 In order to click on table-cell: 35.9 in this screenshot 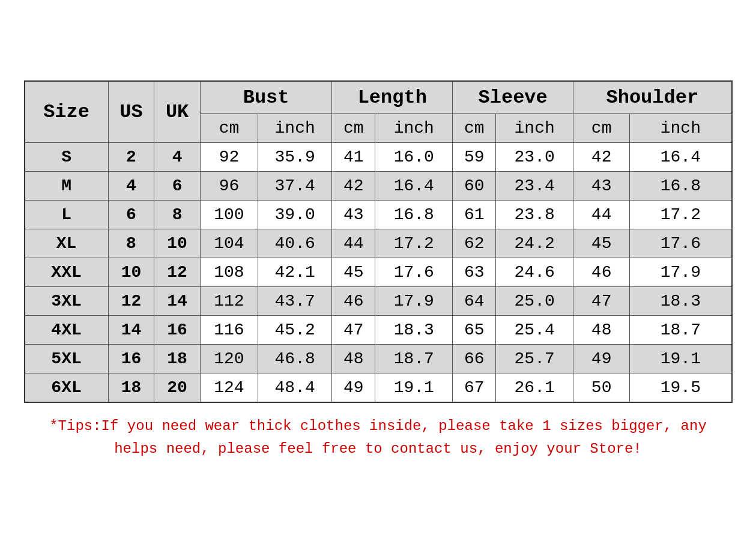, I will do `click(295, 157)`.